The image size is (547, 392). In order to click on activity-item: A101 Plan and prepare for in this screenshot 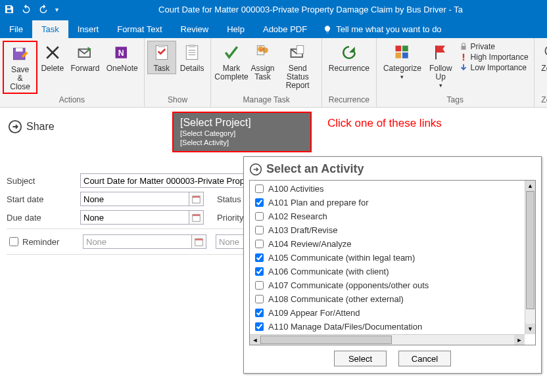, I will do `click(387, 202)`.